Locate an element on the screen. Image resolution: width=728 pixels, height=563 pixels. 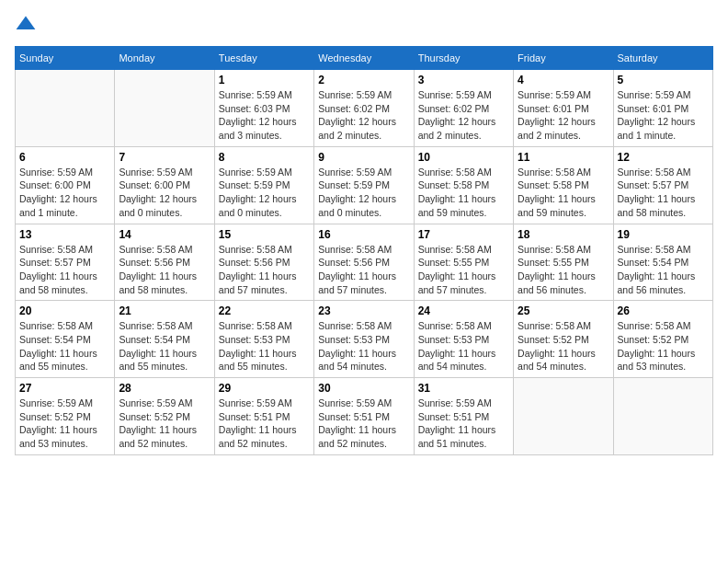
day-number: 15 is located at coordinates (265, 235).